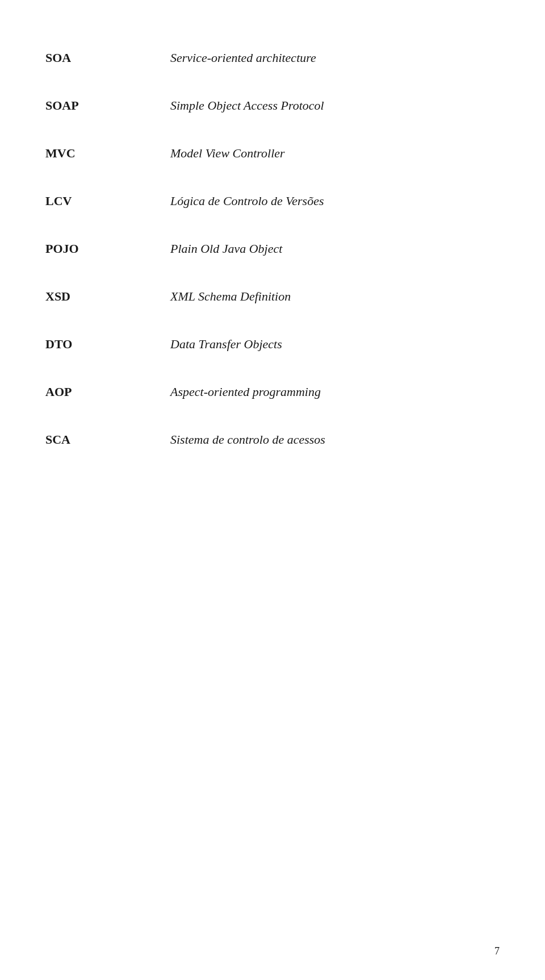  I want to click on definition-cell: Data Transfer Objects, so click(335, 344).